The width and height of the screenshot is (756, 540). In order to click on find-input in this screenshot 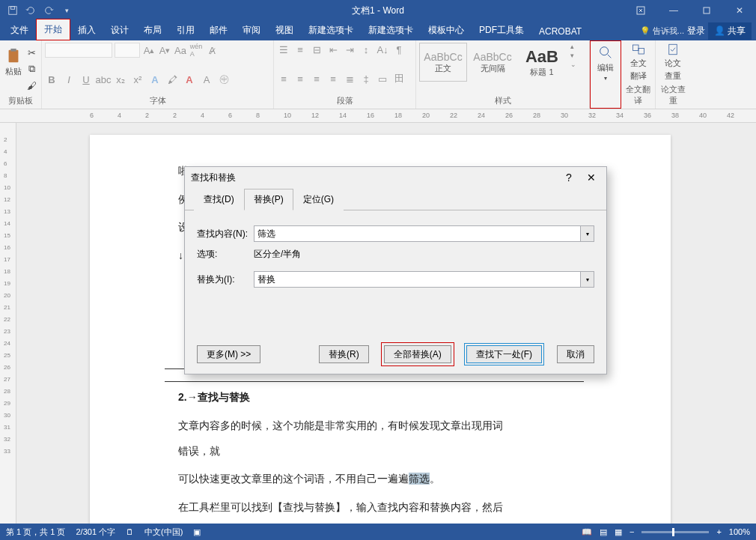, I will do `click(418, 234)`.